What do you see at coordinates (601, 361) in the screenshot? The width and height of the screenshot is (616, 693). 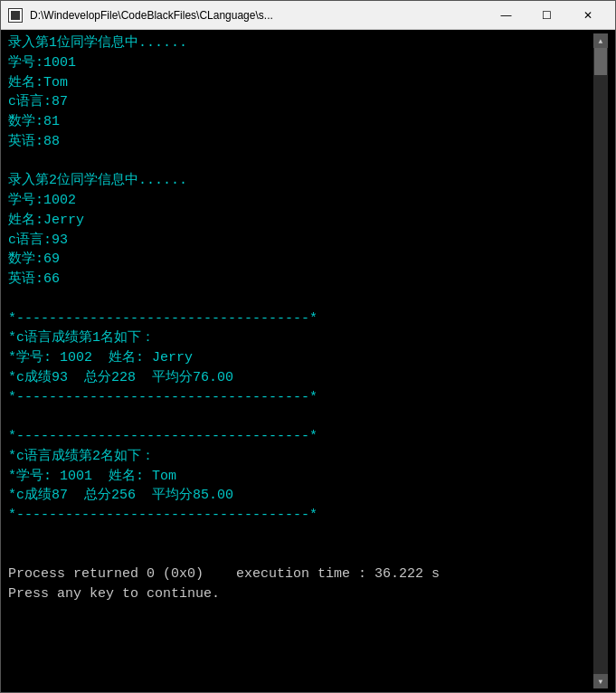 I see `scroll-track` at bounding box center [601, 361].